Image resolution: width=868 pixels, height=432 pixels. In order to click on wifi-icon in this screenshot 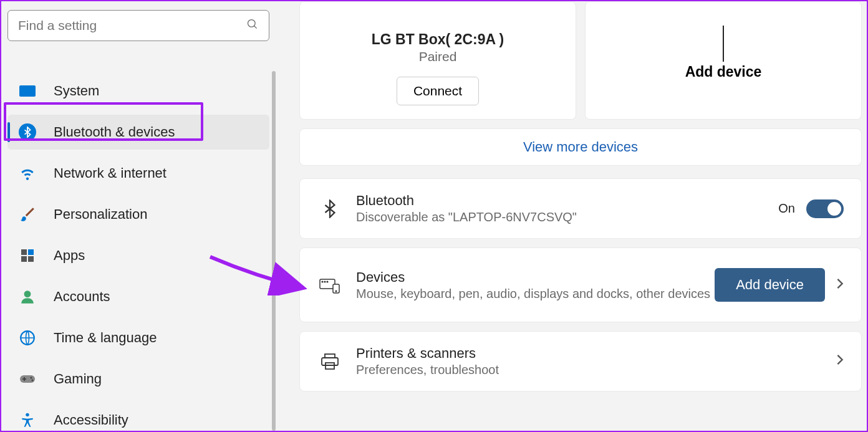, I will do `click(27, 173)`.